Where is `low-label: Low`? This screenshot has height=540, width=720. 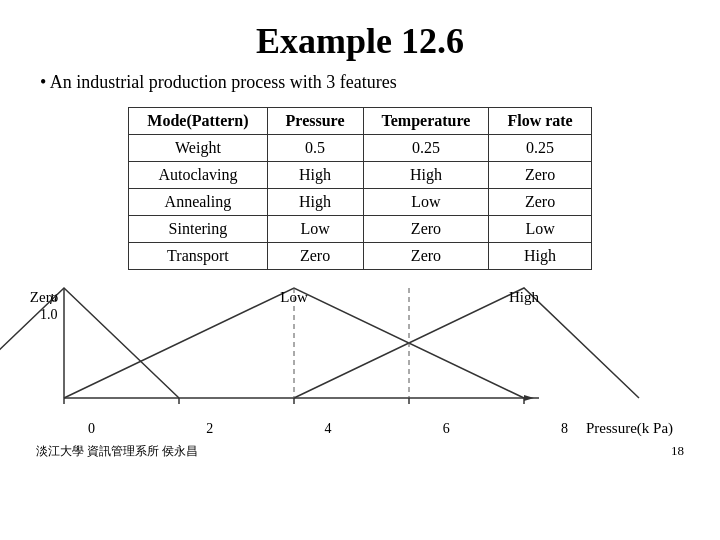 low-label: Low is located at coordinates (294, 297).